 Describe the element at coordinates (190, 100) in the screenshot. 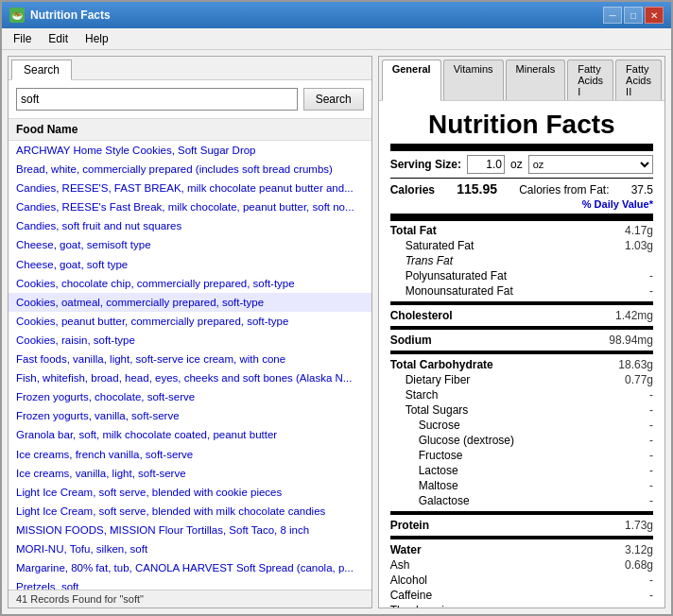

I see `search-row: Search` at that location.